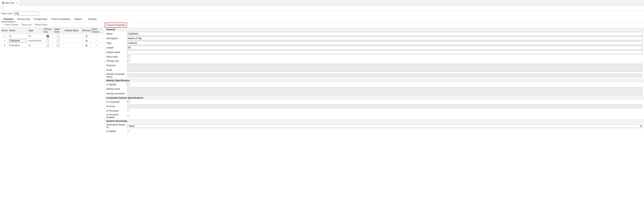 Image resolution: width=644 pixels, height=222 pixels. I want to click on cell-type: nvarchar(50), so click(35, 41).